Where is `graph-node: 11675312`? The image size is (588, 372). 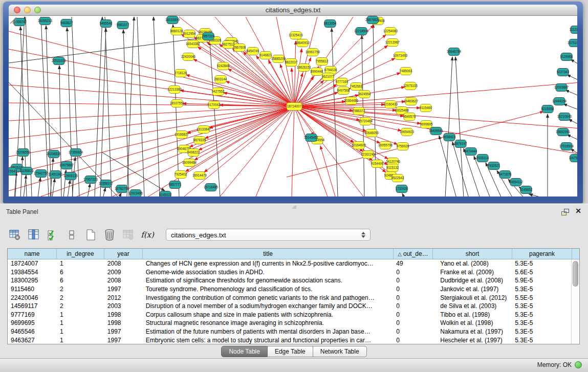 graph-node: 11675312 is located at coordinates (573, 159).